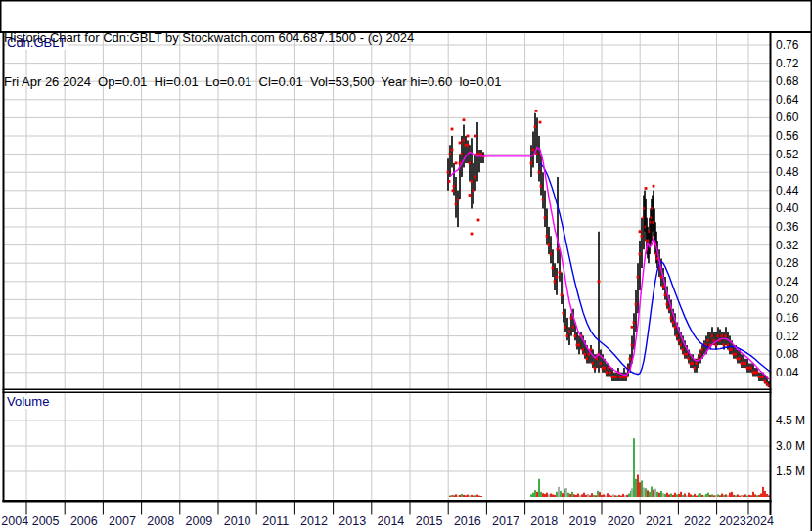 The height and width of the screenshot is (531, 812). I want to click on header-title-line: Historic Chart for Cdn:GBLT by Stockwatc…, so click(252, 37).